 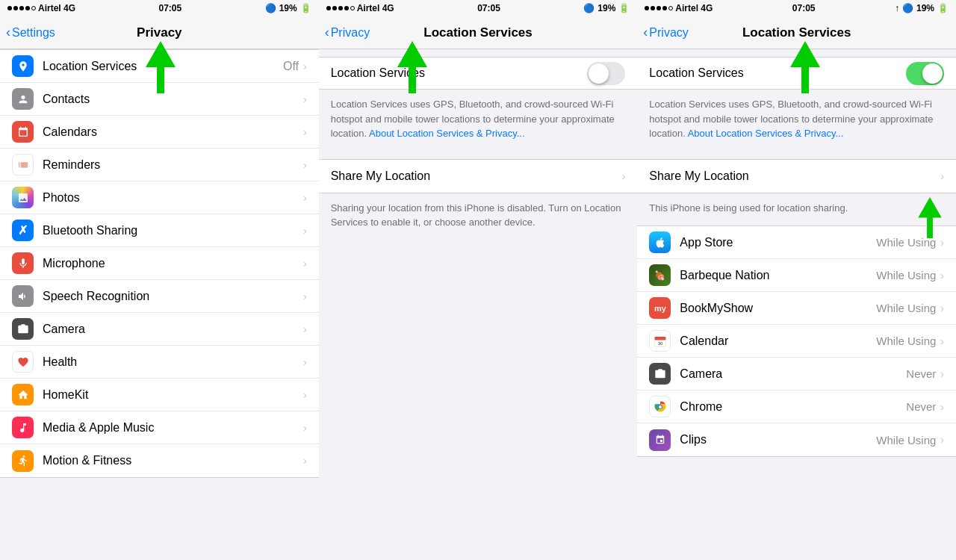 What do you see at coordinates (478, 73) in the screenshot?
I see `location-row-2: Location Services` at bounding box center [478, 73].